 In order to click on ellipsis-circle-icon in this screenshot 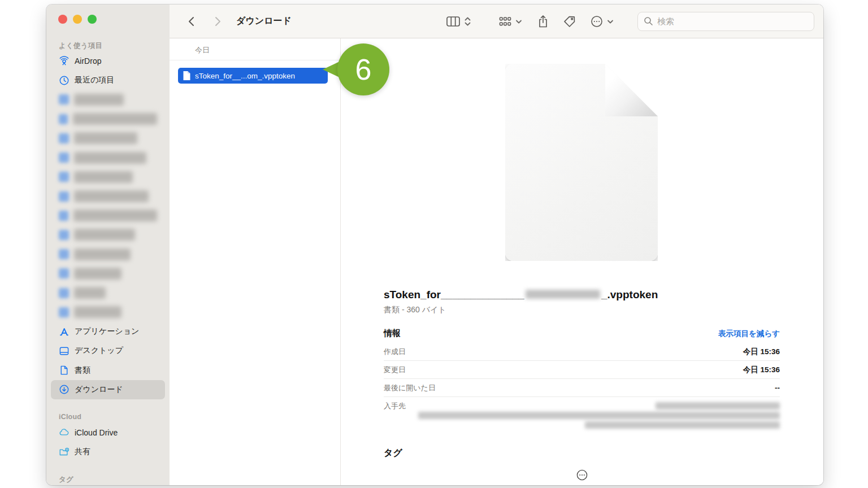, I will do `click(582, 475)`.